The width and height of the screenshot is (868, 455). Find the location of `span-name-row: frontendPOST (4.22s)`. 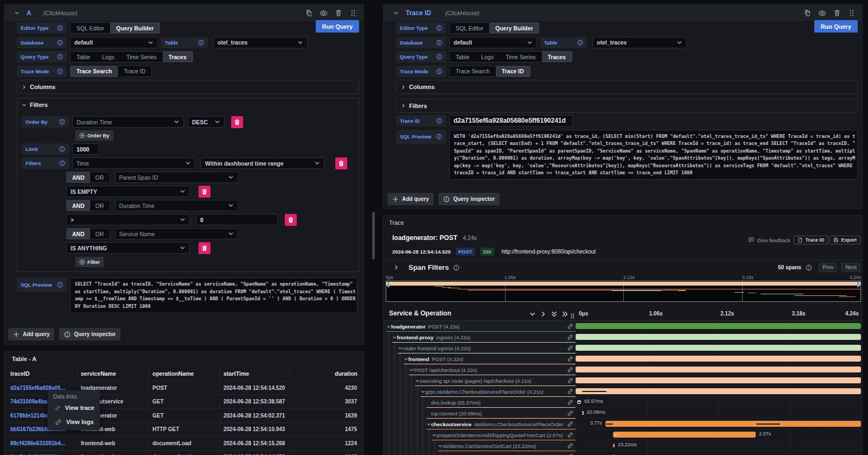

span-name-row: frontendPOST (4.22s) is located at coordinates (480, 359).